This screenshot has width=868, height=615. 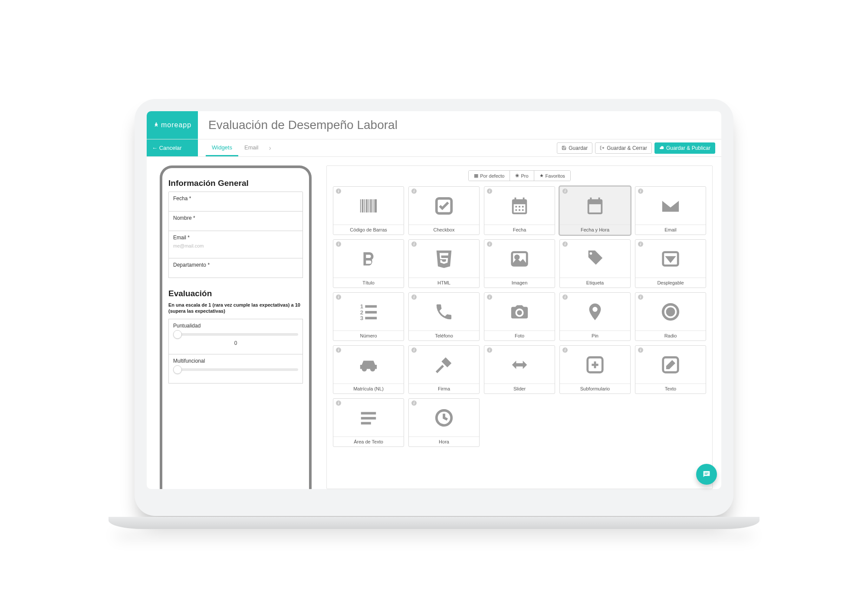 What do you see at coordinates (519, 282) in the screenshot?
I see `widget-label: Imagen` at bounding box center [519, 282].